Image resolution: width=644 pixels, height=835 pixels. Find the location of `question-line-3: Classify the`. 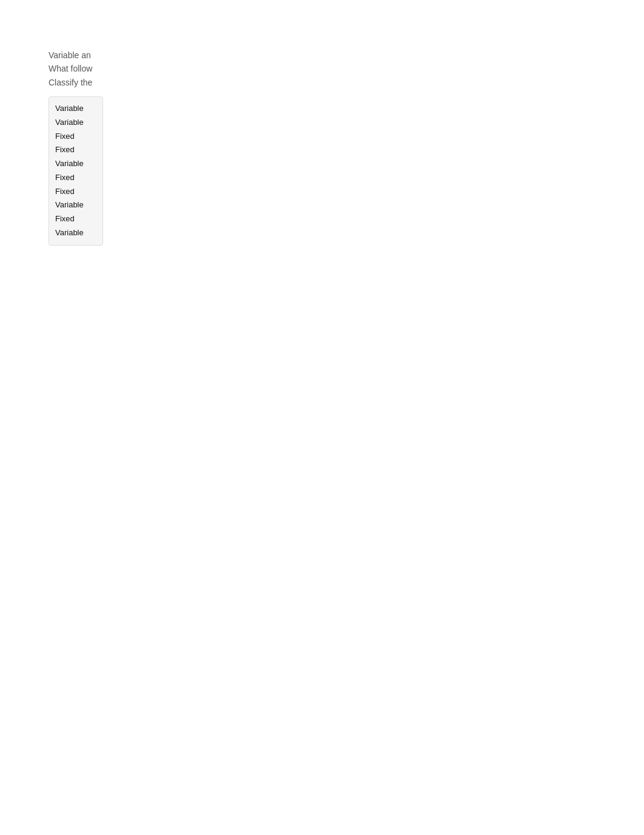

question-line-3: Classify the is located at coordinates (76, 82).